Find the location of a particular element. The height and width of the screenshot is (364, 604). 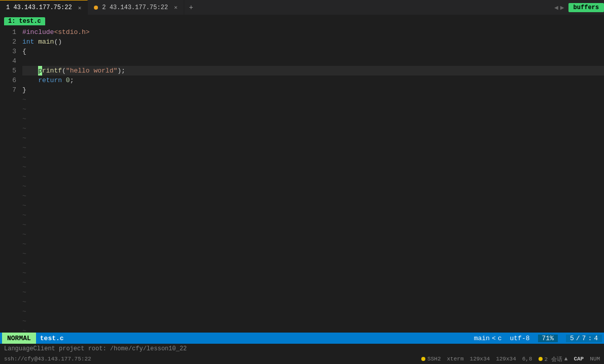

line-num-5: 5 is located at coordinates (8, 71).